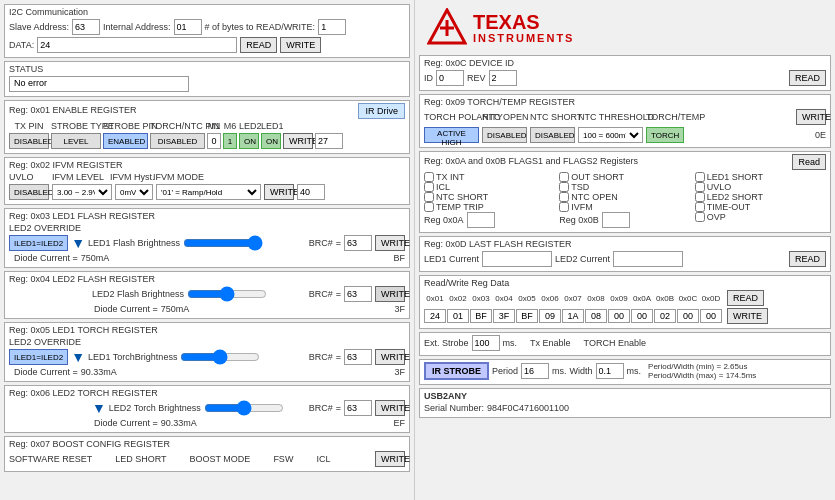 The image size is (835, 500). Describe the element at coordinates (564, 177) in the screenshot. I see `flag-out-short-checkbox` at that location.